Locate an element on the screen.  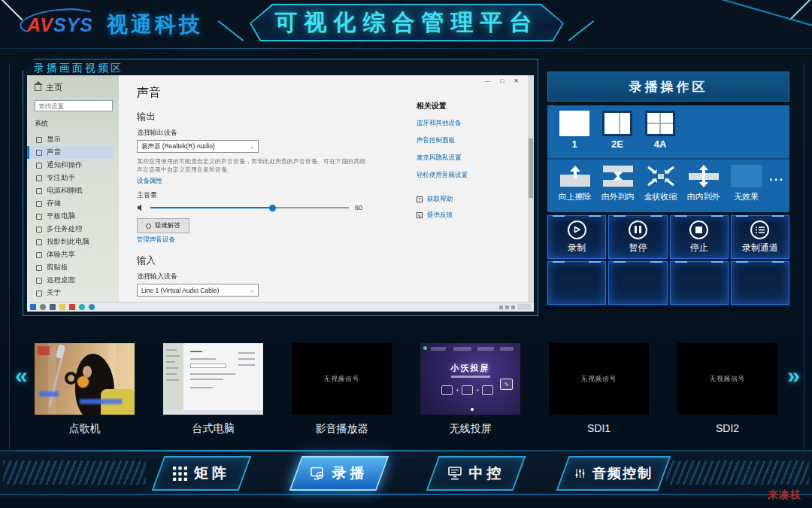
help-icon: ? is located at coordinates (420, 199).